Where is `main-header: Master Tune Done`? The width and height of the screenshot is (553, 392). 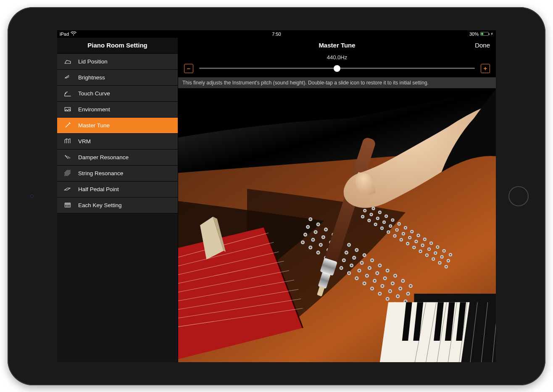 main-header: Master Tune Done is located at coordinates (337, 45).